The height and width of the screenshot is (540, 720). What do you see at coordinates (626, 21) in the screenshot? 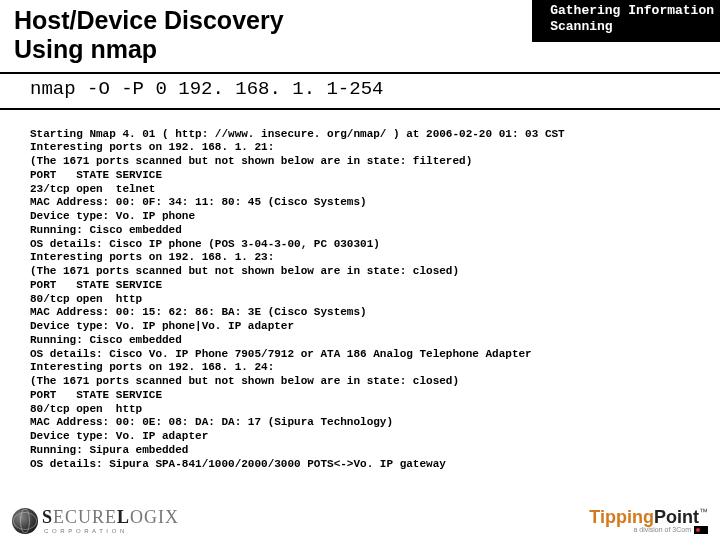
I see `section-tag: Gathering Information Scanning` at bounding box center [626, 21].